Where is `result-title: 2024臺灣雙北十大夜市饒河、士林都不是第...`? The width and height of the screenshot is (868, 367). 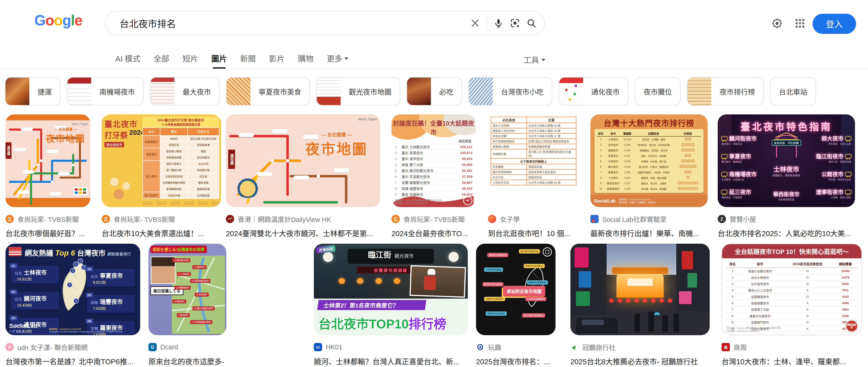
result-title: 2024臺灣雙北十大夜市饒河、士林都不是第... is located at coordinates (303, 233).